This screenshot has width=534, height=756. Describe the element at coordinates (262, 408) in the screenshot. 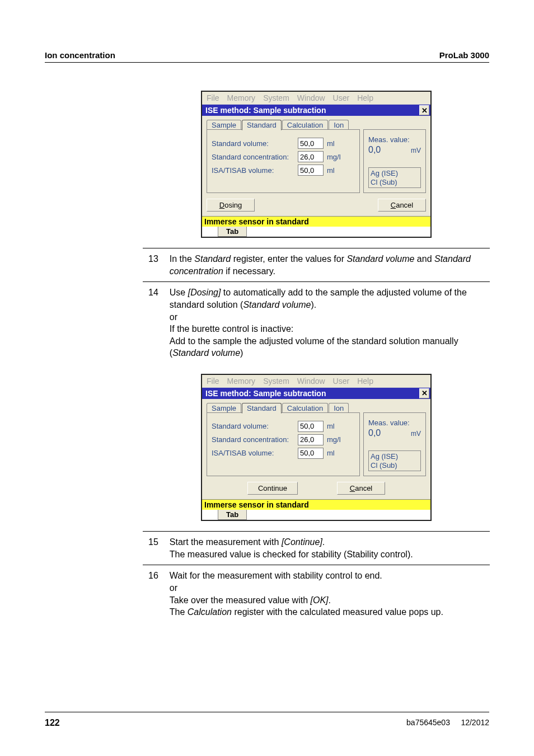

I see `tab-standard-2: Standard` at that location.